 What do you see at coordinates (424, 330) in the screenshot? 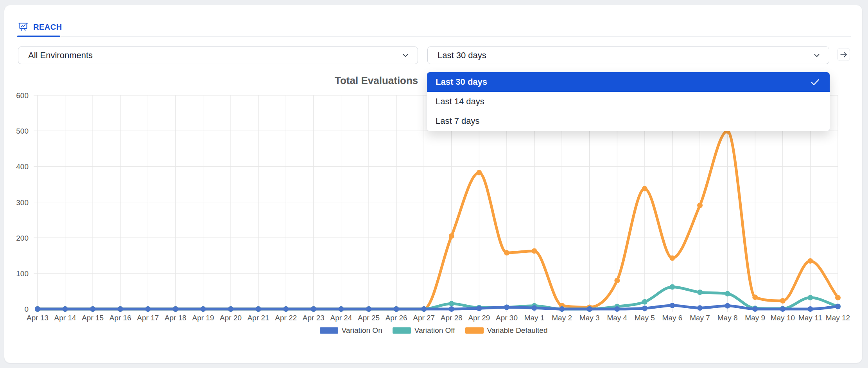
I see `legend-item-variation-off: Variation Off` at bounding box center [424, 330].